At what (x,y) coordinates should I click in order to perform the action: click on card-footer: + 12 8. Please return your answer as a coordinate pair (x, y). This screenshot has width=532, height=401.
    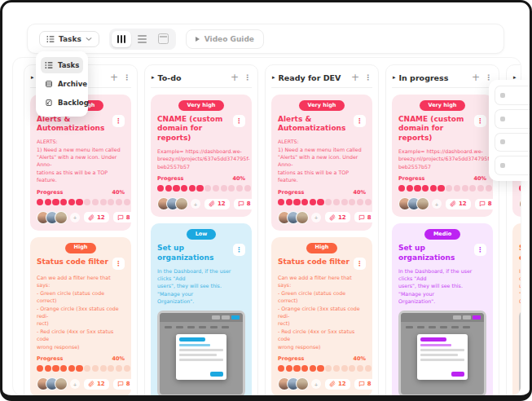
    Looking at the image, I should click on (322, 384).